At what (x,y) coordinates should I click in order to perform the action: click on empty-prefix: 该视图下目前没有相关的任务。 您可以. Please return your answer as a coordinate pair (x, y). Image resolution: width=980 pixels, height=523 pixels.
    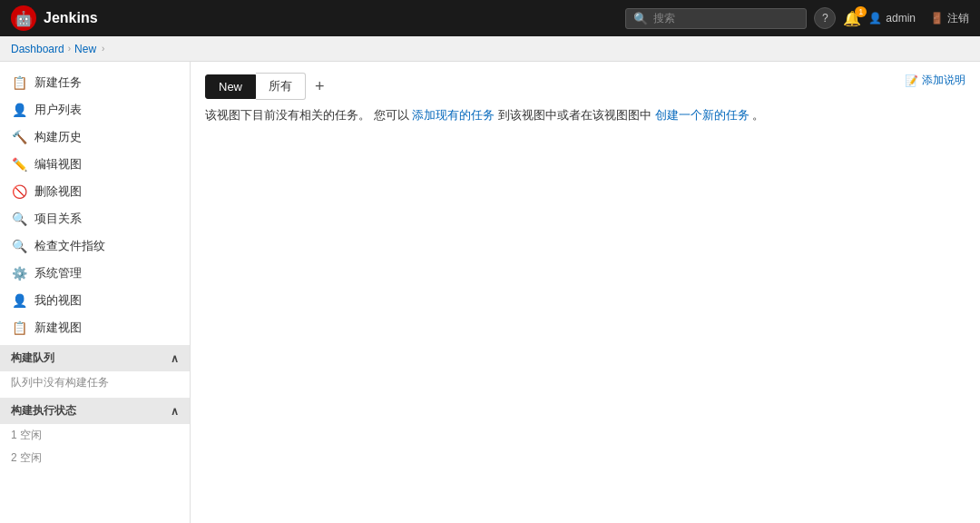
    Looking at the image, I should click on (307, 114).